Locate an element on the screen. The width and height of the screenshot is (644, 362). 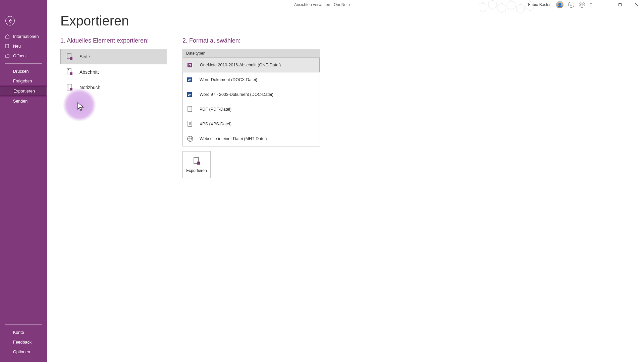
sidebar-item-label: Öffnen is located at coordinates (19, 56).